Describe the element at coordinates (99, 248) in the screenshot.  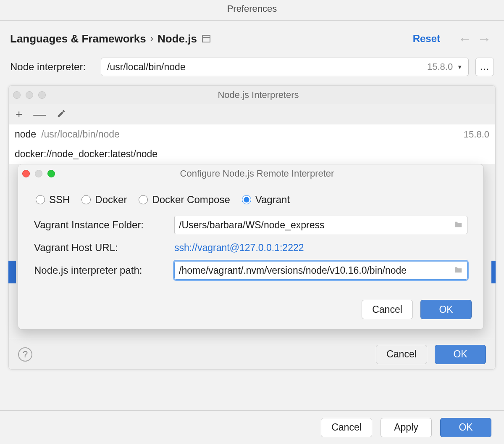
I see `host-url-label: Vagrant Host URL:` at that location.